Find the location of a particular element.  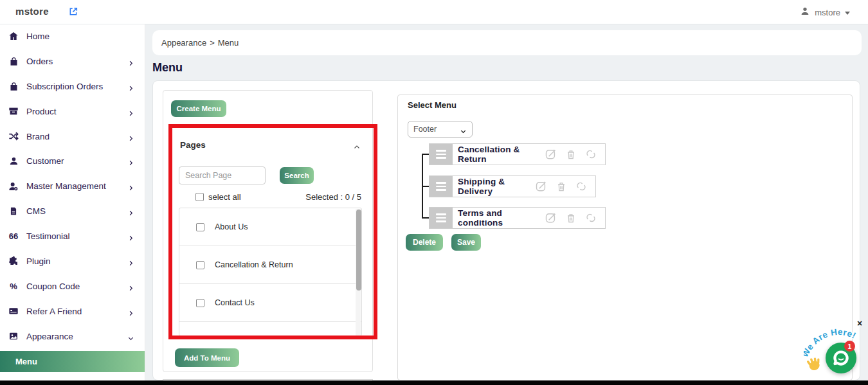

sidebar-item-menu-active: Menu is located at coordinates (72, 361).